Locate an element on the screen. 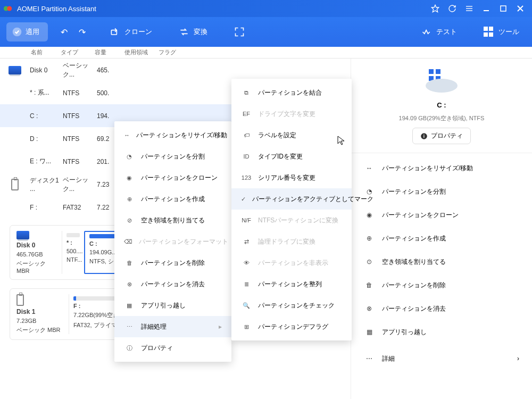  menu-item-icon: ⊞ is located at coordinates (246, 327).